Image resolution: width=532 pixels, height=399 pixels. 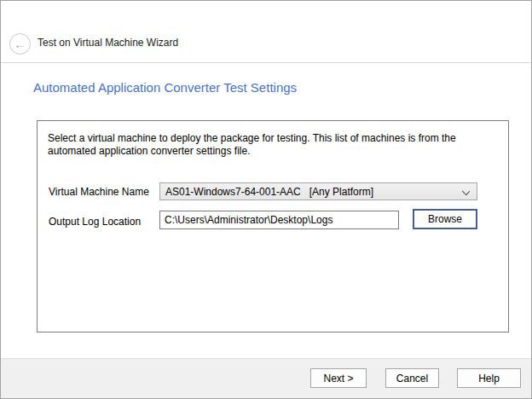 What do you see at coordinates (107, 43) in the screenshot?
I see `wizard-title: Test on Virtual Machine Wizard` at bounding box center [107, 43].